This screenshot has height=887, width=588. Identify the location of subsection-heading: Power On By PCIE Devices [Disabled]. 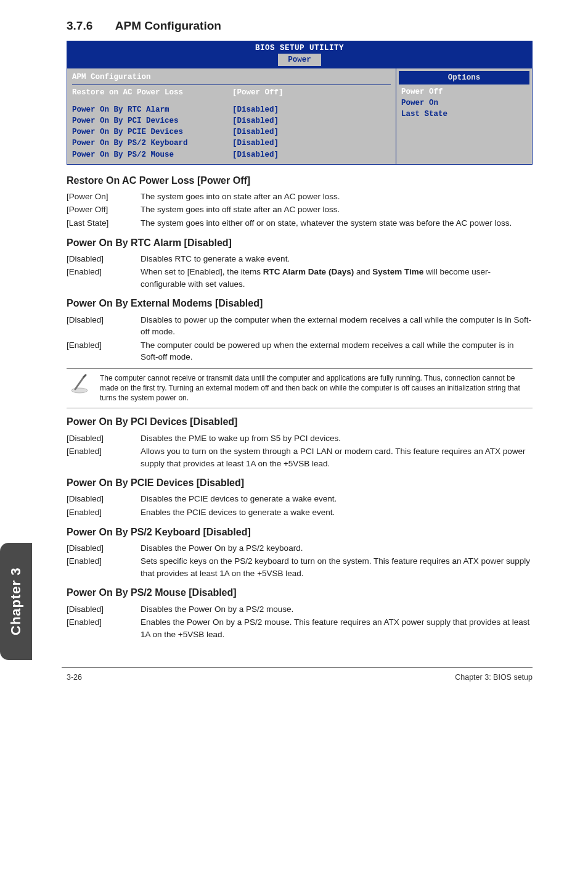
(300, 482).